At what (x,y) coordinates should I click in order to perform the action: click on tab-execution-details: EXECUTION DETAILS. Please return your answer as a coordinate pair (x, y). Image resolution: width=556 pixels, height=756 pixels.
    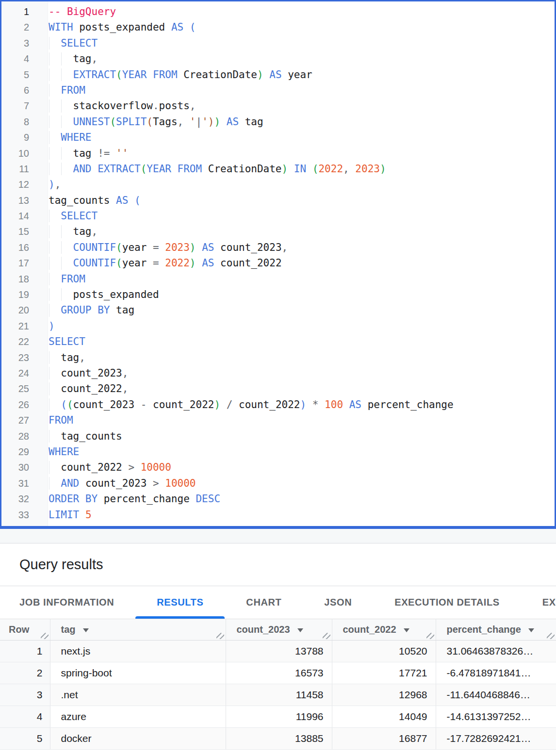
    Looking at the image, I should click on (447, 603).